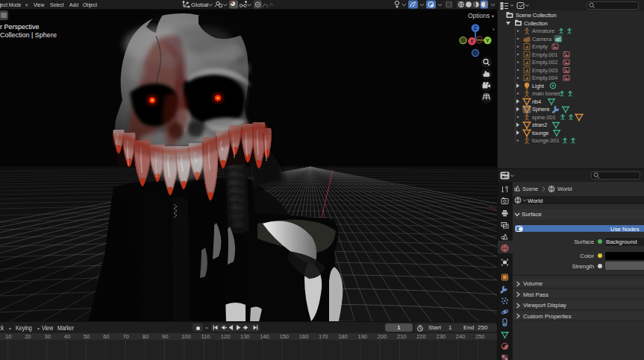 The width and height of the screenshot is (644, 360). What do you see at coordinates (225, 337) in the screenshot?
I see `svg-text: 120` at bounding box center [225, 337].